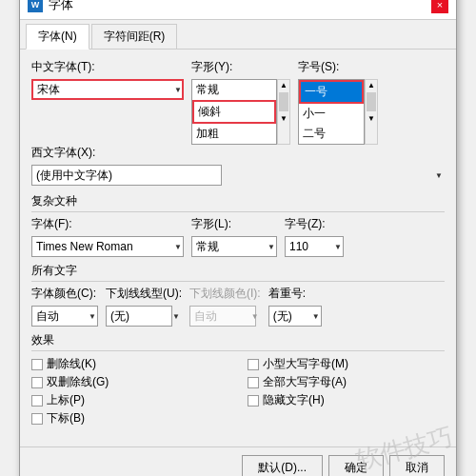 The height and width of the screenshot is (476, 476). Describe the element at coordinates (127, 175) in the screenshot. I see `western-font-select: (使用中文字体)` at that location.